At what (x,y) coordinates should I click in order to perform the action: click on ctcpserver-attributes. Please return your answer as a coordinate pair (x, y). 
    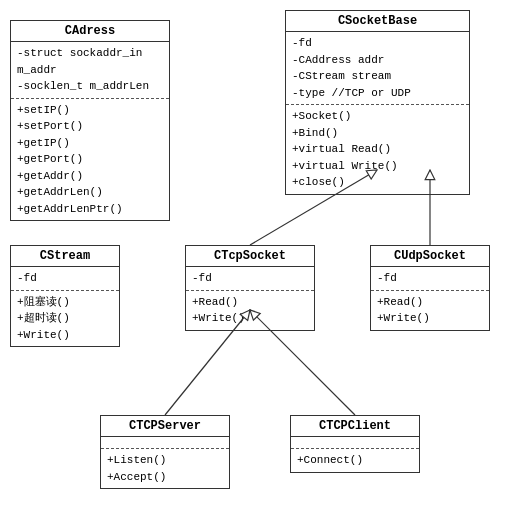
    Looking at the image, I should click on (165, 443).